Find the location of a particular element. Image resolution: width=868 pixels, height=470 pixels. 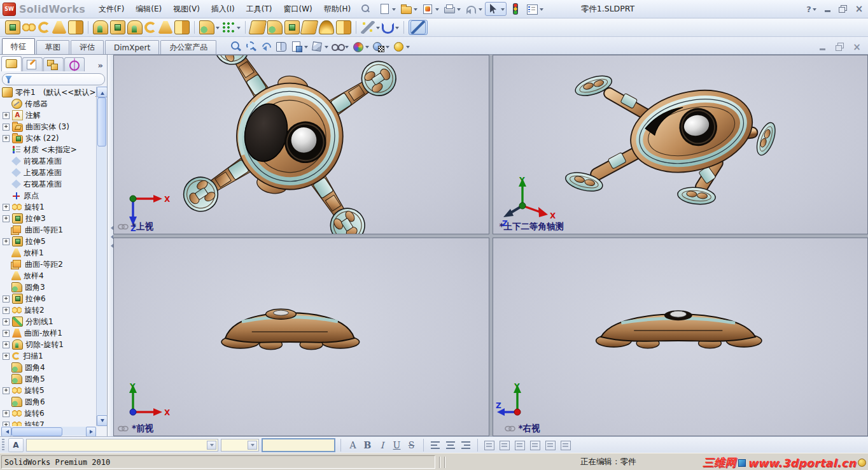

tree-item: 拉伸6 is located at coordinates (48, 299).